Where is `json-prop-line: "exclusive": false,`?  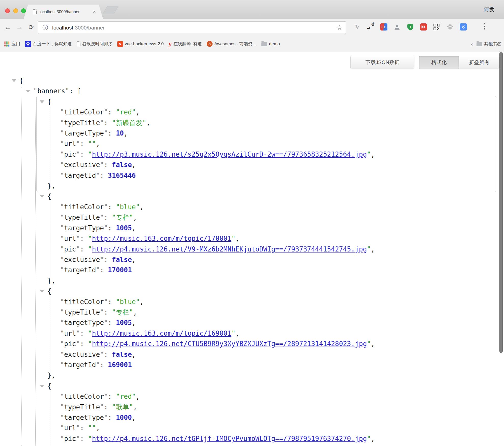 json-prop-line: "exclusive": false, is located at coordinates (252, 354).